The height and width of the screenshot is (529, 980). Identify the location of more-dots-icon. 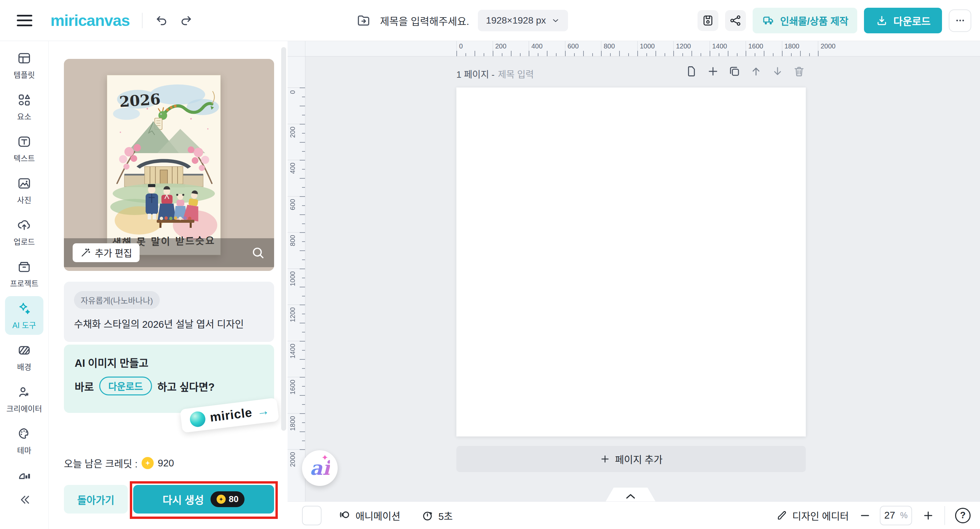
(960, 21).